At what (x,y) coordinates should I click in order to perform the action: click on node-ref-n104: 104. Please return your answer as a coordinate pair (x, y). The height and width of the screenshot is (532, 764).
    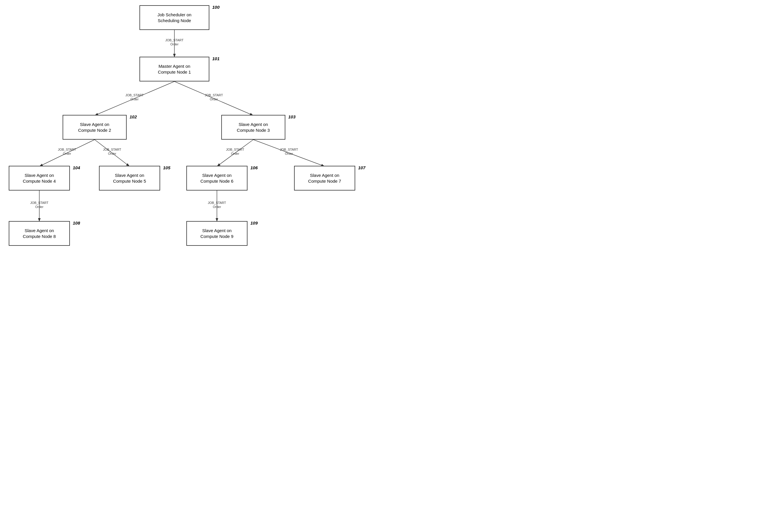
    Looking at the image, I should click on (77, 168).